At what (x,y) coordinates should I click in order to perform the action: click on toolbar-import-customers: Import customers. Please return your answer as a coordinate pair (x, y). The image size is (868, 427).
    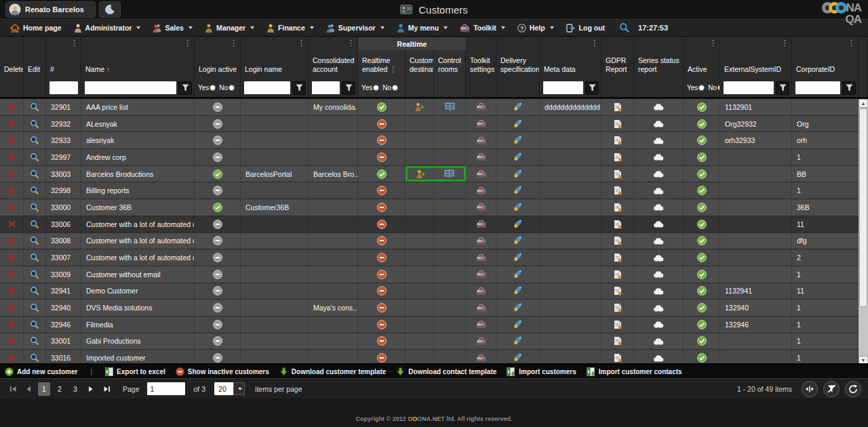
    Looking at the image, I should click on (541, 371).